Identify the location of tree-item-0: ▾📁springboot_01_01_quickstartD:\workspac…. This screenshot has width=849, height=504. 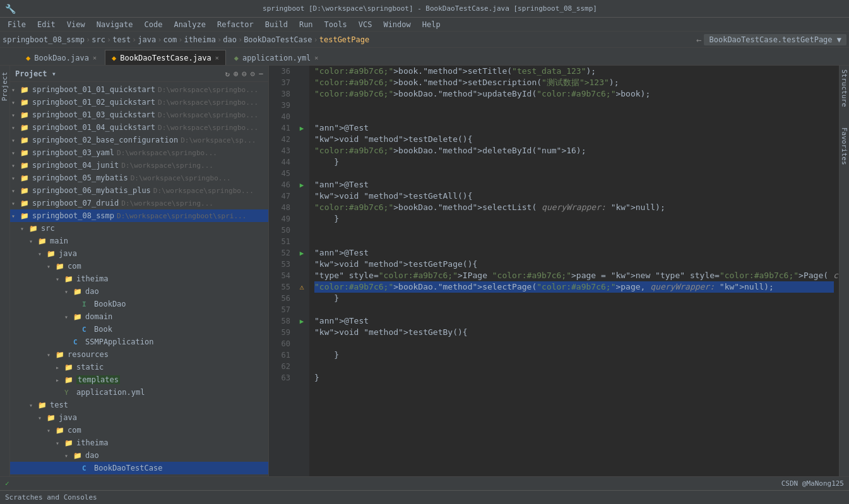
(139, 90).